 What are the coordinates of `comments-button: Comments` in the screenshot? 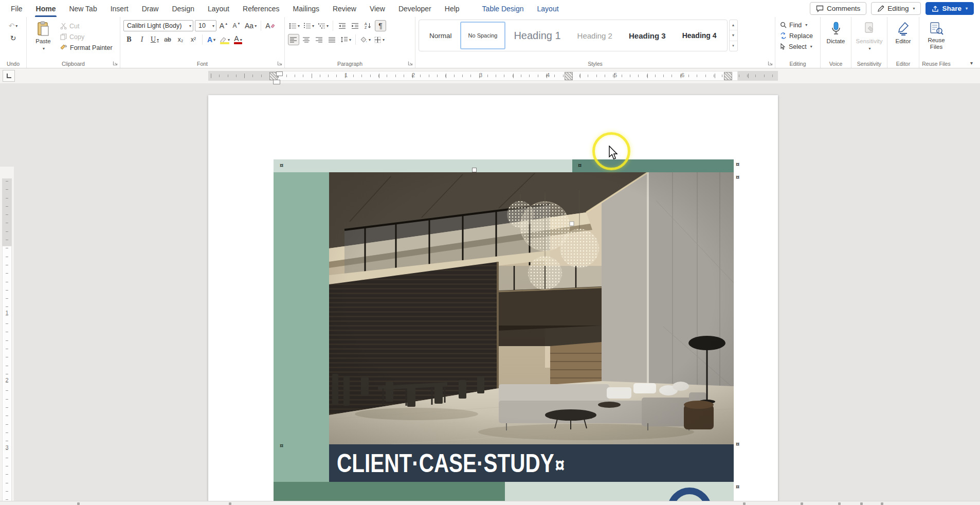 It's located at (838, 8).